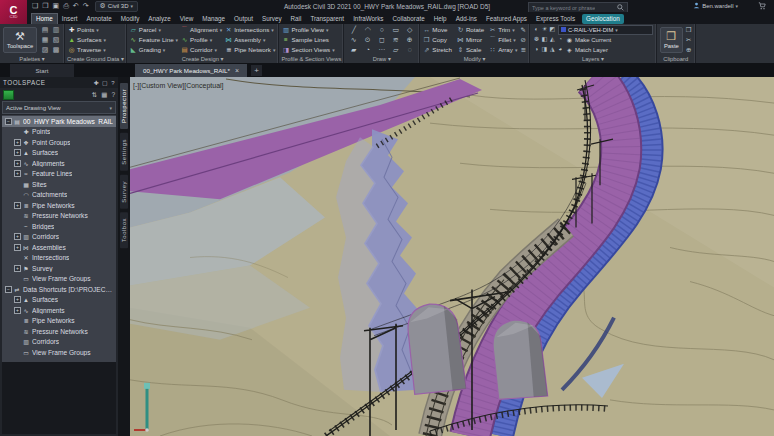 Image resolution: width=774 pixels, height=436 pixels. What do you see at coordinates (87, 50) in the screenshot?
I see `traverse-button: ◎ Traverse ▾` at bounding box center [87, 50].